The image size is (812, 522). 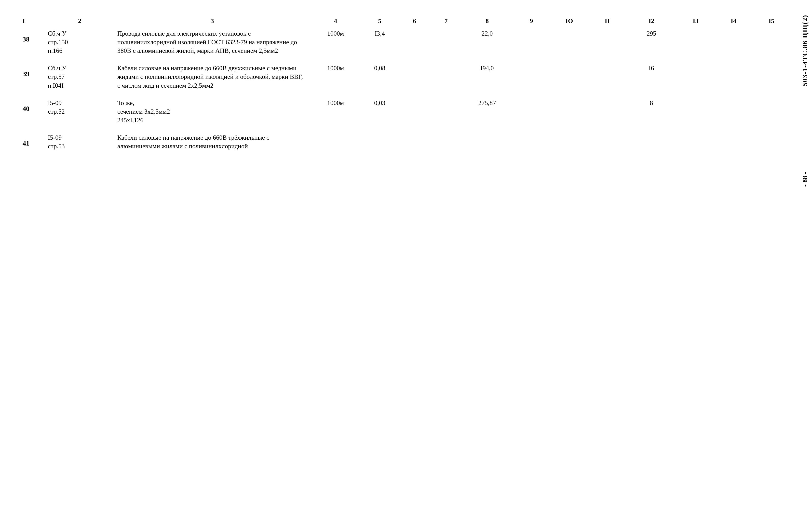 What do you see at coordinates (414, 77) in the screenshot?
I see `cell-r1-c5` at bounding box center [414, 77].